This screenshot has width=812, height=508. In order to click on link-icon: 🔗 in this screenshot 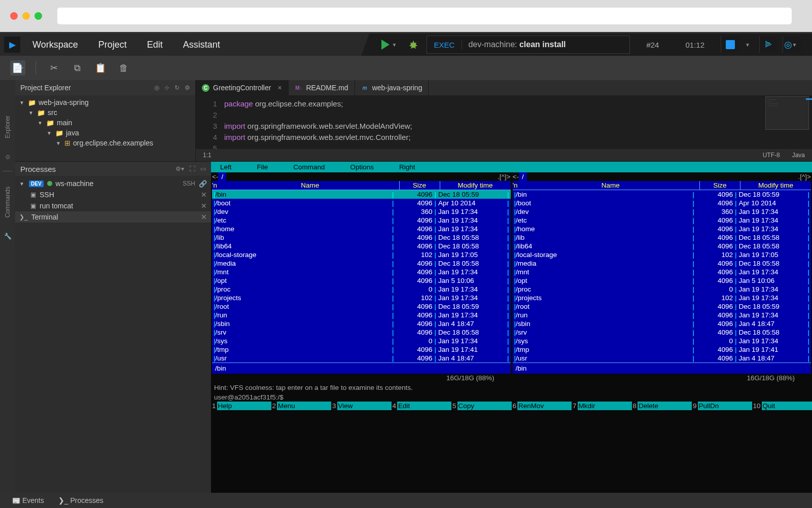, I will do `click(203, 184)`.